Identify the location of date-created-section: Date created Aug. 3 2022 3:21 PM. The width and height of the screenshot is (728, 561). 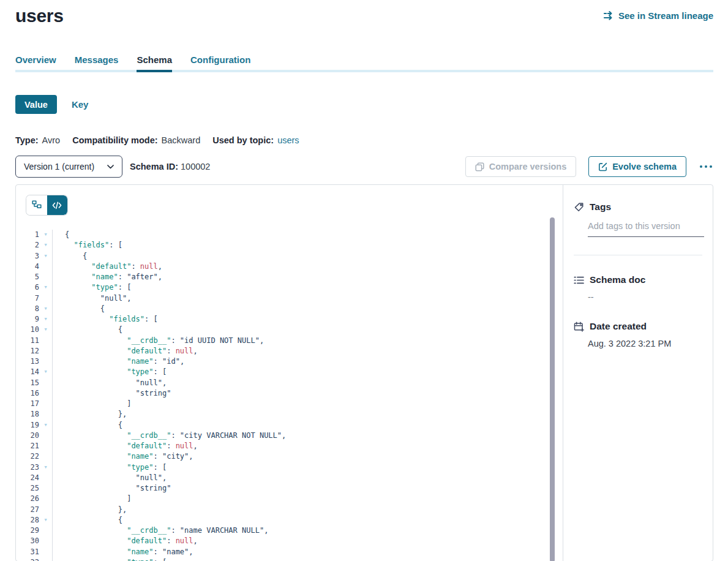
(638, 334).